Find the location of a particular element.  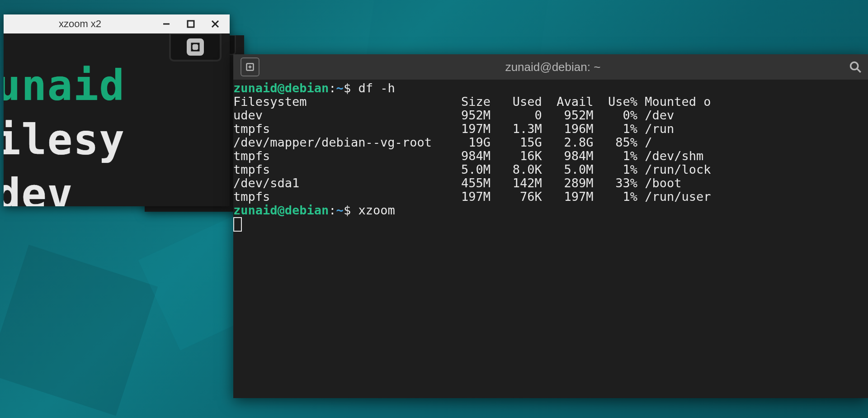

xzoom-titlebar: xzoom x2 is located at coordinates (117, 24).